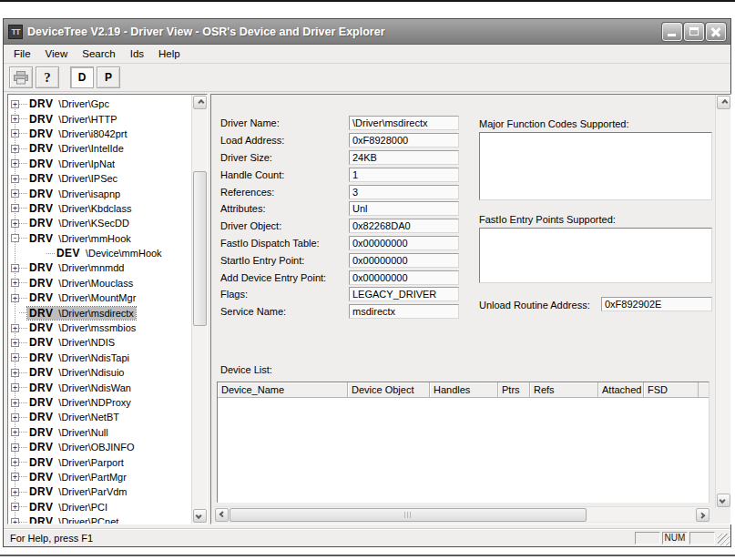 This screenshot has width=735, height=560. I want to click on tree-item-ksecdd: +DRV\Driver\KSecDD, so click(99, 223).